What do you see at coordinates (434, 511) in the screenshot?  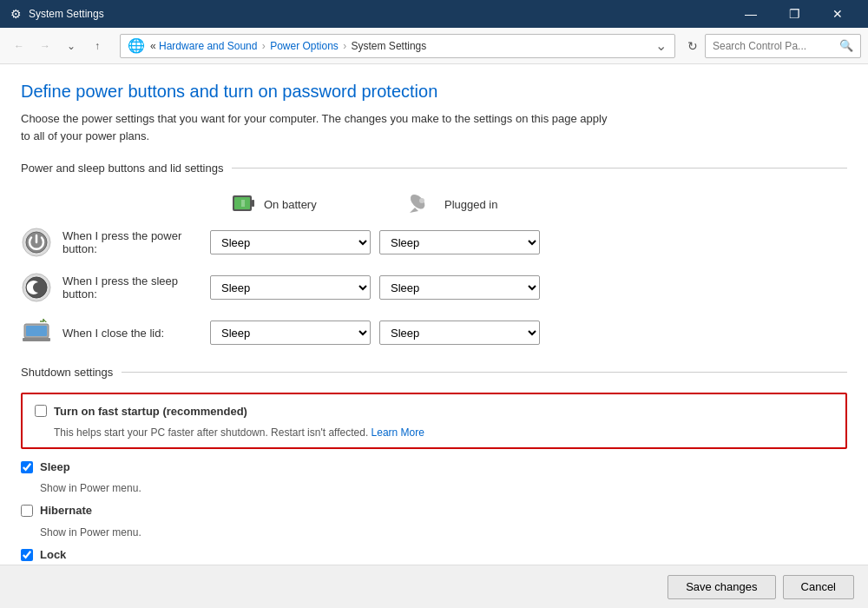 I see `hibernate-checkbox-row: Hibernate` at bounding box center [434, 511].